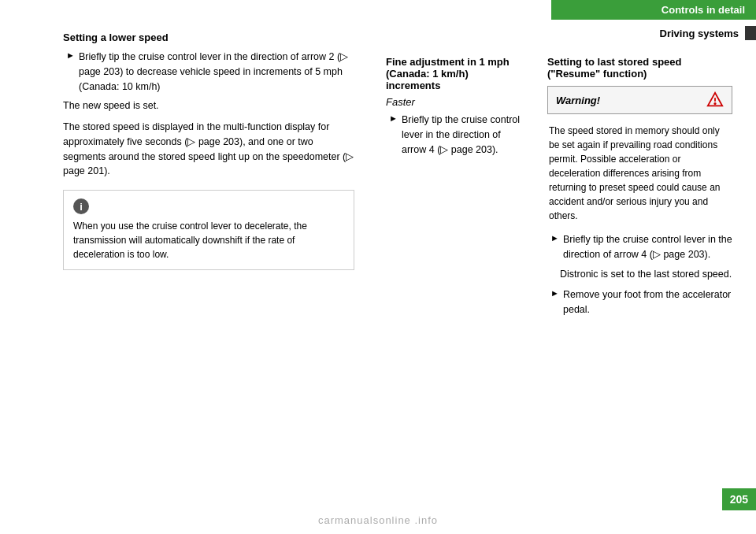 The height and width of the screenshot is (534, 756). What do you see at coordinates (639, 100) in the screenshot?
I see `warning-box: Warning!` at bounding box center [639, 100].